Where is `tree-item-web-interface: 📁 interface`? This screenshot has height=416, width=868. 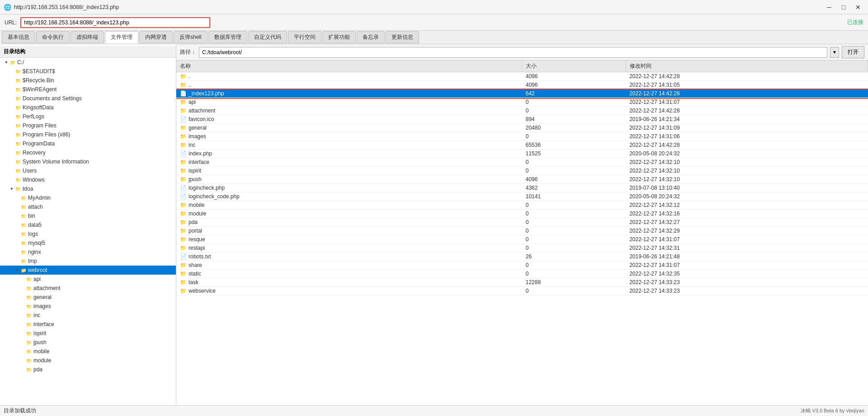
tree-item-web-interface: 📁 interface is located at coordinates (88, 324).